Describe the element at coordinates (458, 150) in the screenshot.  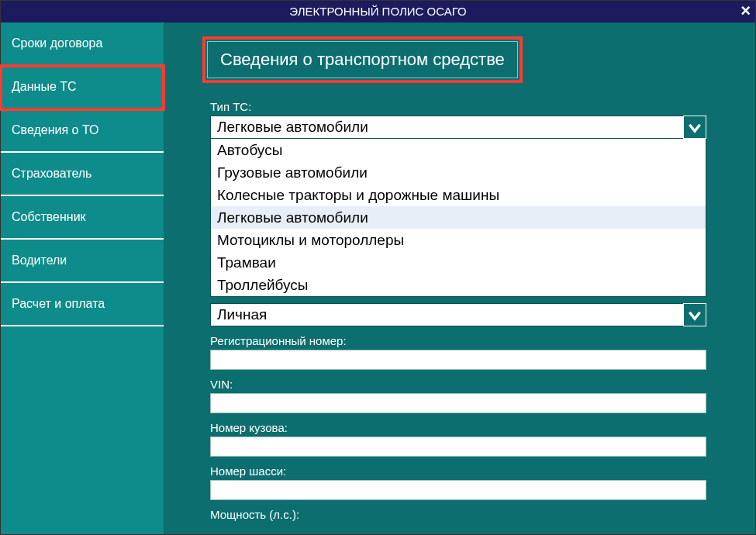
I see `dropdown-option: Автобусы` at that location.